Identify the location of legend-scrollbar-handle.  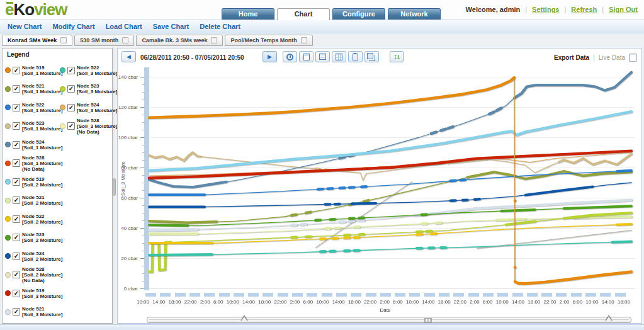
(115, 187).